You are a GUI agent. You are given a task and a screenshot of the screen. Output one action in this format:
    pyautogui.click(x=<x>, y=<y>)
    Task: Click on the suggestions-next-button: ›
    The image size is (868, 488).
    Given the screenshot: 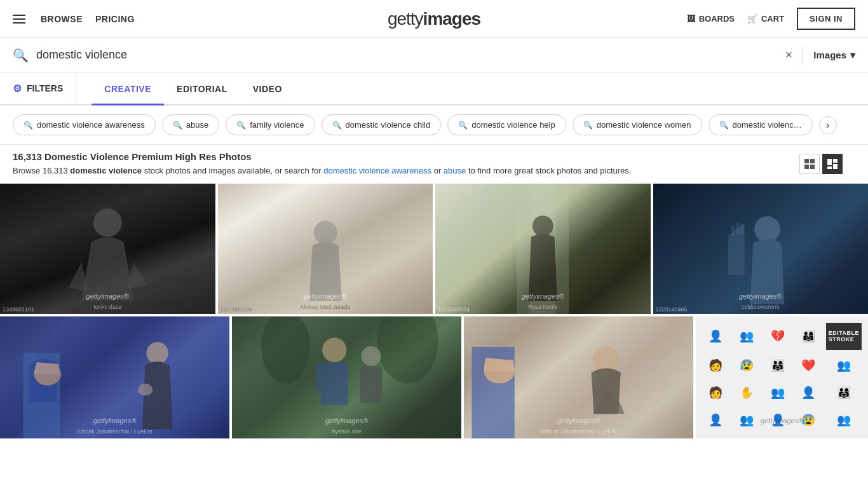 What is the action you would take?
    pyautogui.click(x=828, y=125)
    